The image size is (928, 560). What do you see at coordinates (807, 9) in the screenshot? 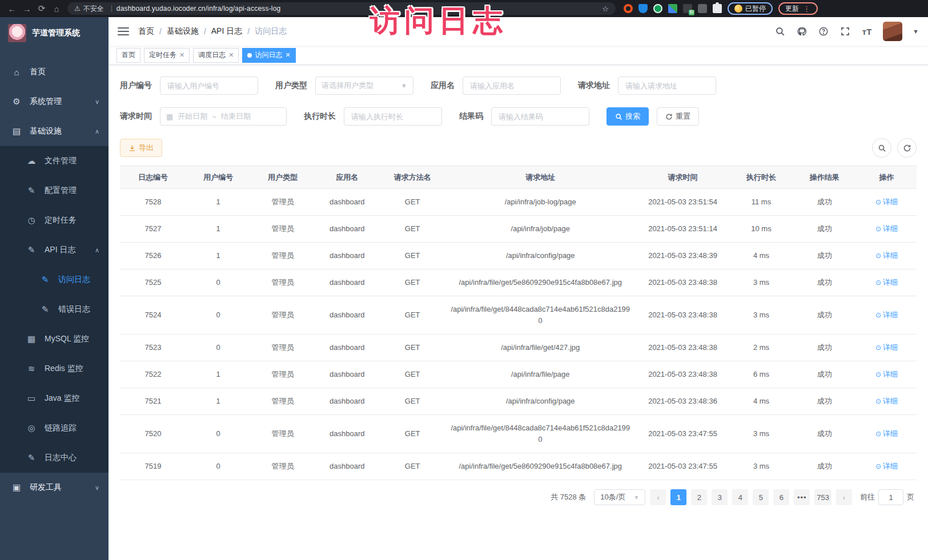
I see `browser-menu-icon: ⋮` at bounding box center [807, 9].